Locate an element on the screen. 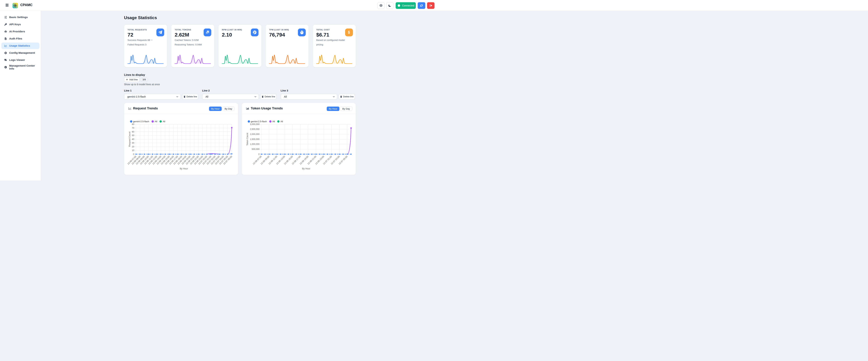 The height and width of the screenshot is (361, 868). svg-text: 10 is located at coordinates (133, 150).